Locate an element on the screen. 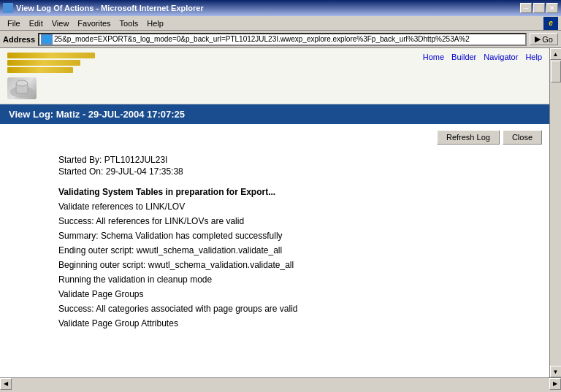 The height and width of the screenshot is (392, 561). log-entry-9: Validate Page Group Attributes is located at coordinates (297, 323).